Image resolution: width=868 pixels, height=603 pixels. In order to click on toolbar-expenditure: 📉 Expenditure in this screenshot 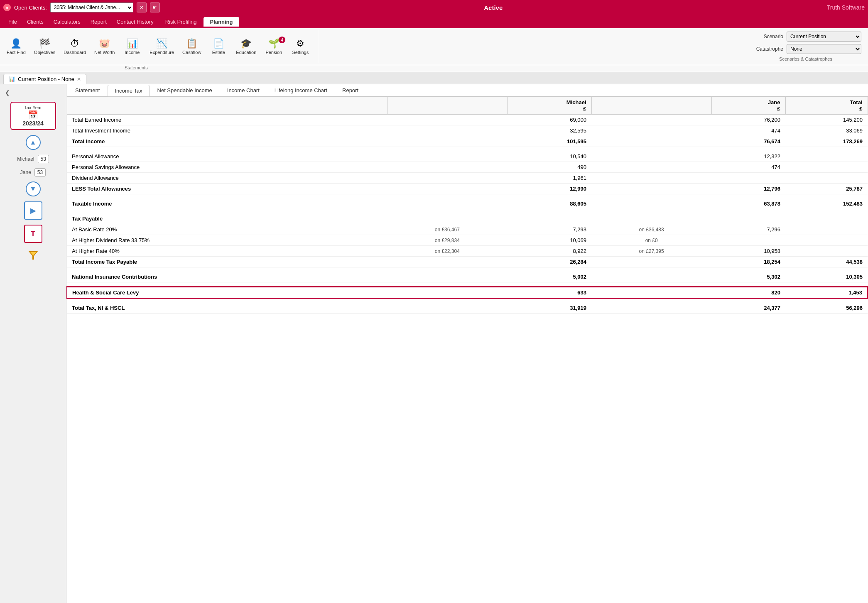, I will do `click(162, 47)`.